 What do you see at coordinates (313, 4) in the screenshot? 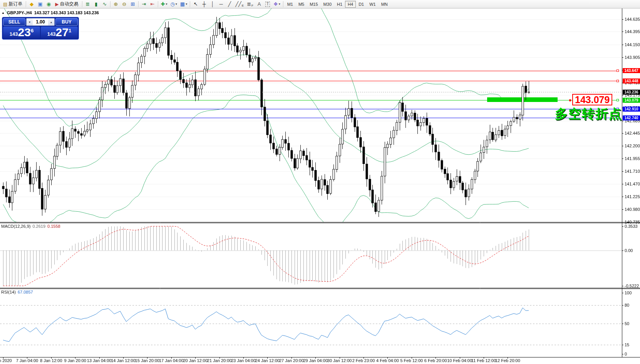
I see `timeframe-m15-button: M15` at bounding box center [313, 4].